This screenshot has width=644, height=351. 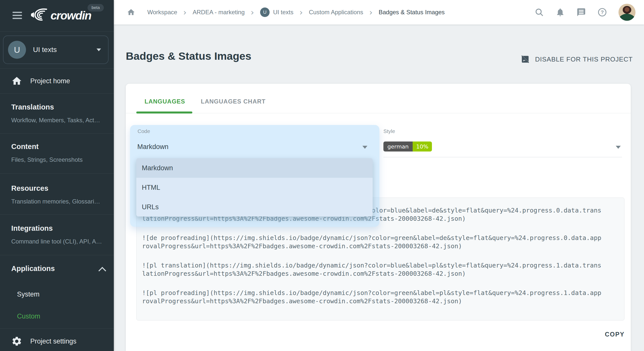 What do you see at coordinates (59, 120) in the screenshot?
I see `section-subtitle: Workflow, Members, Tasks, Act…` at bounding box center [59, 120].